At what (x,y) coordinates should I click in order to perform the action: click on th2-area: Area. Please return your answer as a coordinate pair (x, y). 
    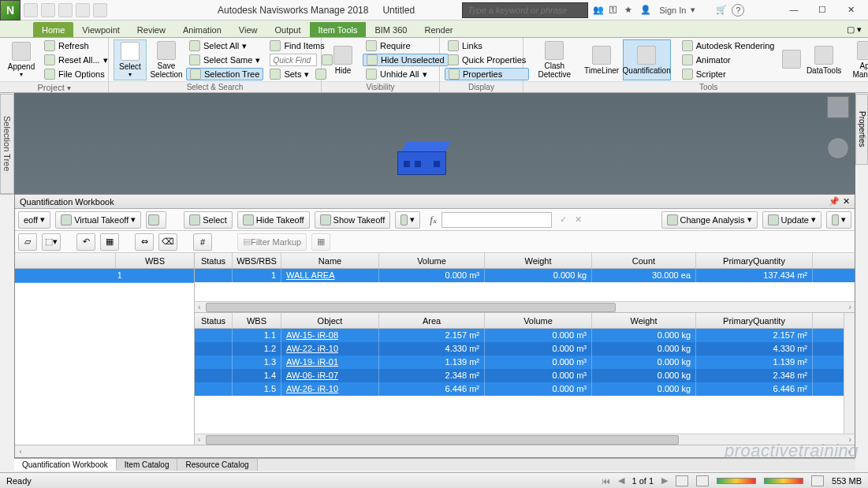
    Looking at the image, I should click on (432, 320).